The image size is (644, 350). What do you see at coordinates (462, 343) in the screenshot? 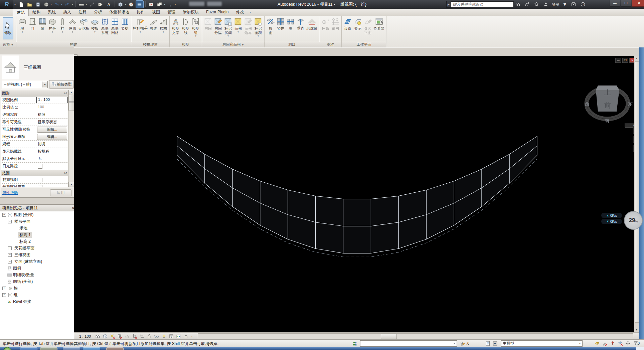
I see `editable-only-icon` at bounding box center [462, 343].